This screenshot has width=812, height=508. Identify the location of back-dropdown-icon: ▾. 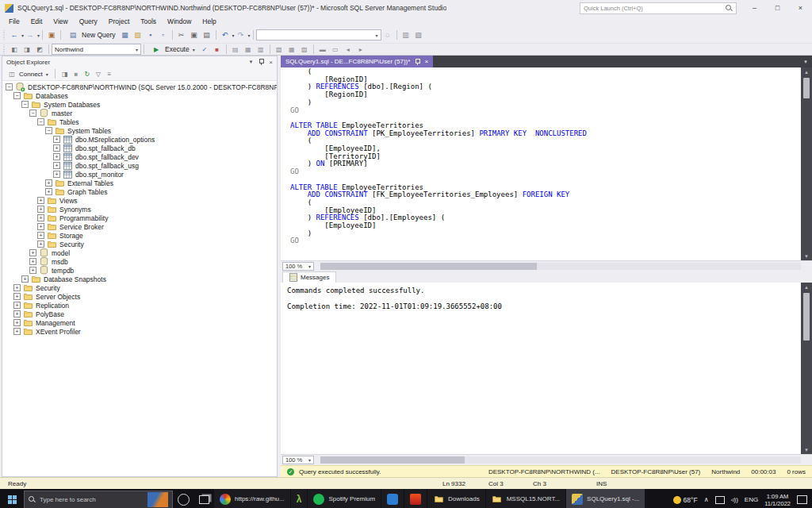
(22, 35).